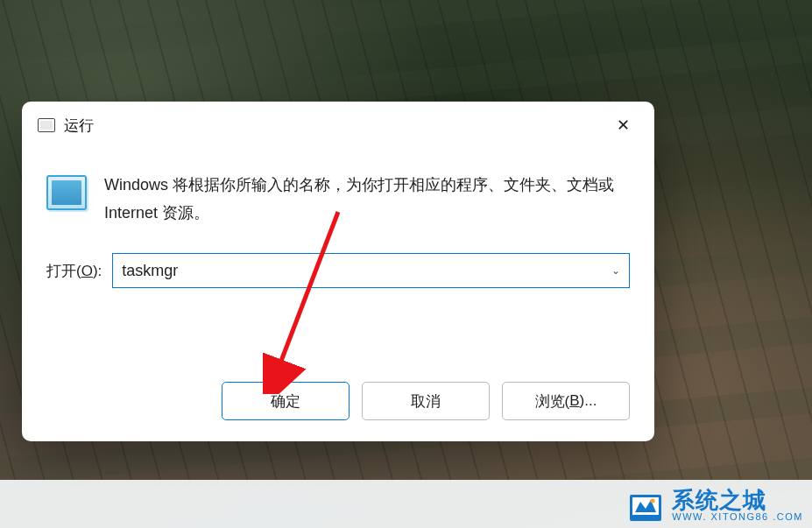 The height and width of the screenshot is (528, 812). What do you see at coordinates (46, 125) in the screenshot?
I see `run-titlebar-icon` at bounding box center [46, 125].